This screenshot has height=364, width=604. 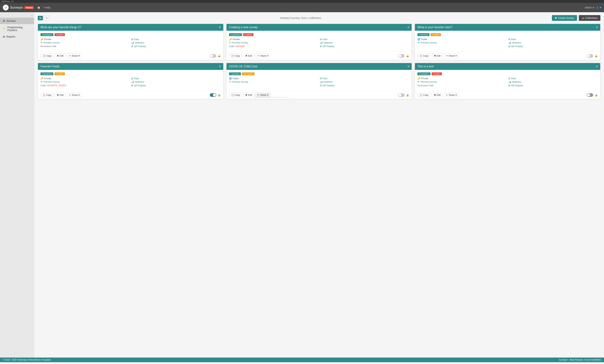 What do you see at coordinates (451, 56) in the screenshot?
I see `share-button-3: ↩ Share ▾` at bounding box center [451, 56].